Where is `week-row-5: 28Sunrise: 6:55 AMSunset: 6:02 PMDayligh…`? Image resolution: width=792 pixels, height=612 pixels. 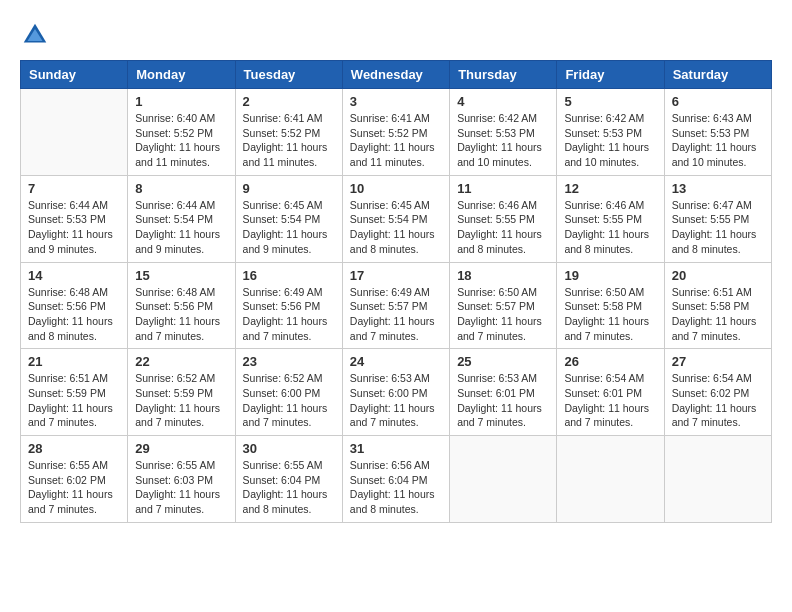 week-row-5: 28Sunrise: 6:55 AMSunset: 6:02 PMDayligh… is located at coordinates (396, 480).